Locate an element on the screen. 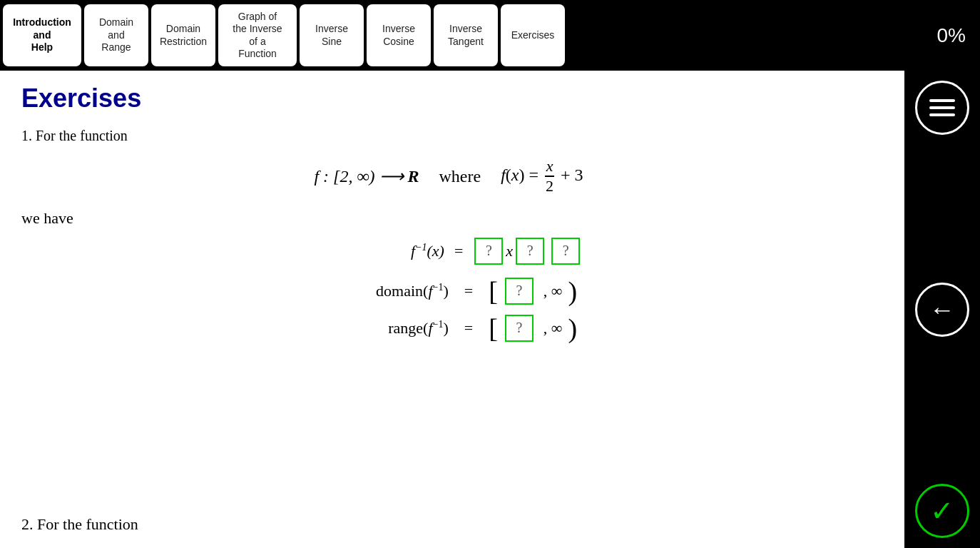  problem2-intro: 2. For the function is located at coordinates (80, 524).